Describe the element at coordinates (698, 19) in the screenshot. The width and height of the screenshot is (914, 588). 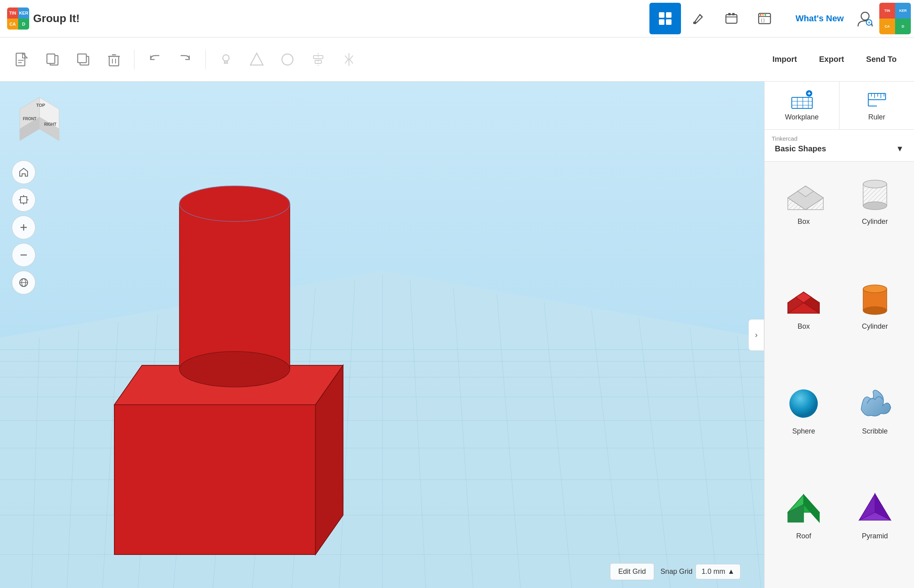
I see `tools-icon` at that location.